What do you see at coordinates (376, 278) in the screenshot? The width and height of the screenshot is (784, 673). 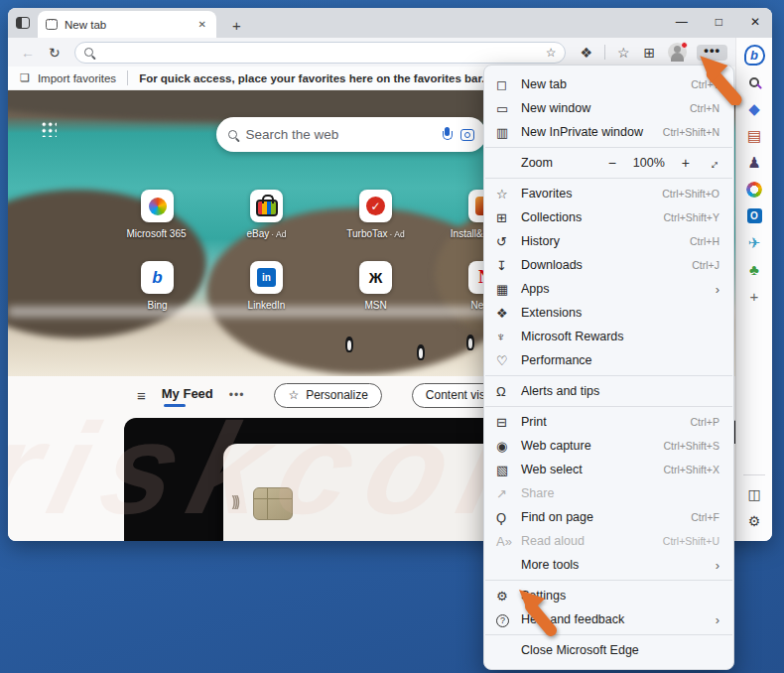 I see `msn-butterfly-icon: Ж` at bounding box center [376, 278].